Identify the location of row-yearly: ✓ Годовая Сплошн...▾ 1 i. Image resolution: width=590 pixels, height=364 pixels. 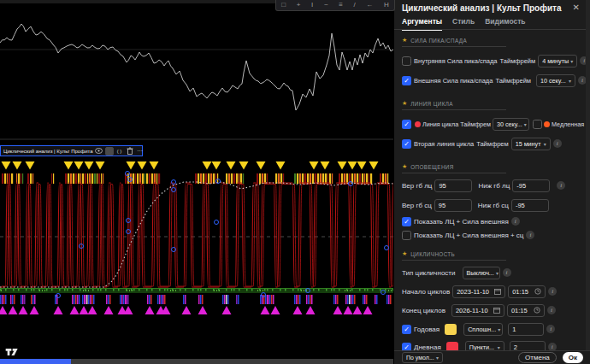
(494, 329).